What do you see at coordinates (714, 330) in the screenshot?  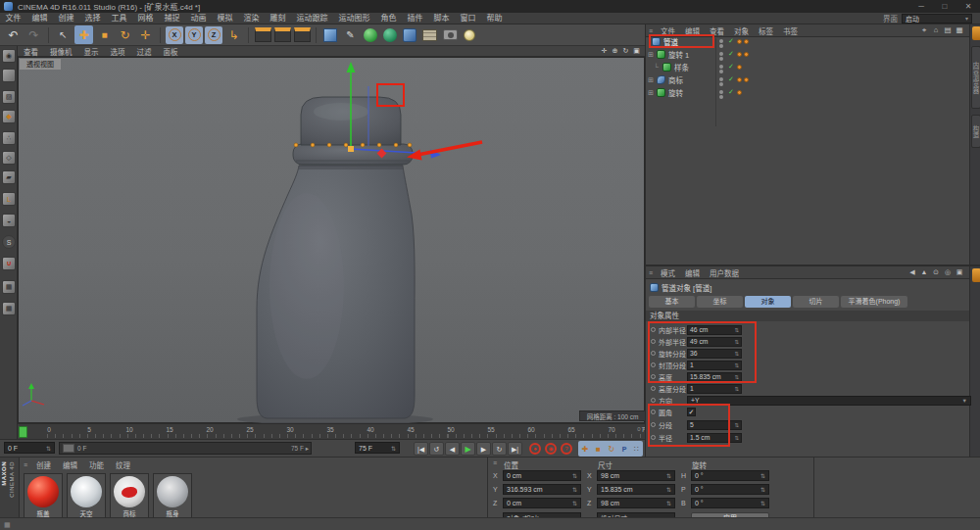 I see `inner-radius-field: 46 cm ⇅` at bounding box center [714, 330].